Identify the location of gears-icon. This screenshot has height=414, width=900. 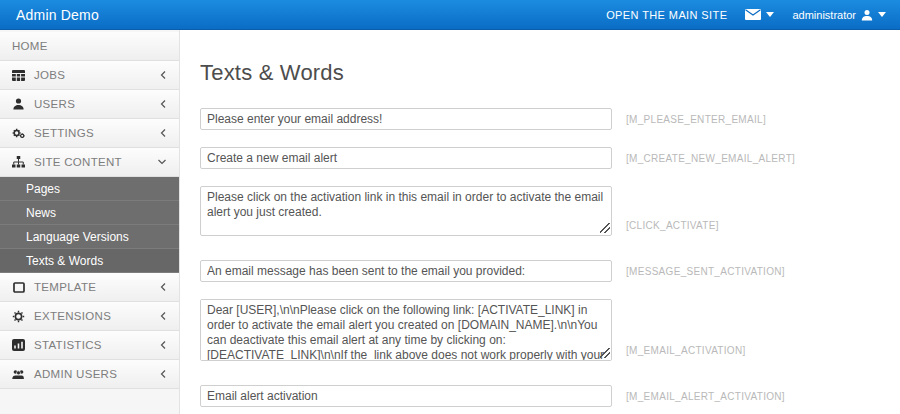
(18, 134).